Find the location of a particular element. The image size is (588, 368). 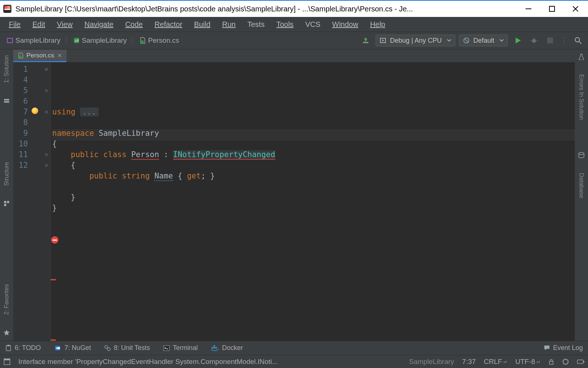

status-line-separator: CRLF▴▾ is located at coordinates (496, 362).